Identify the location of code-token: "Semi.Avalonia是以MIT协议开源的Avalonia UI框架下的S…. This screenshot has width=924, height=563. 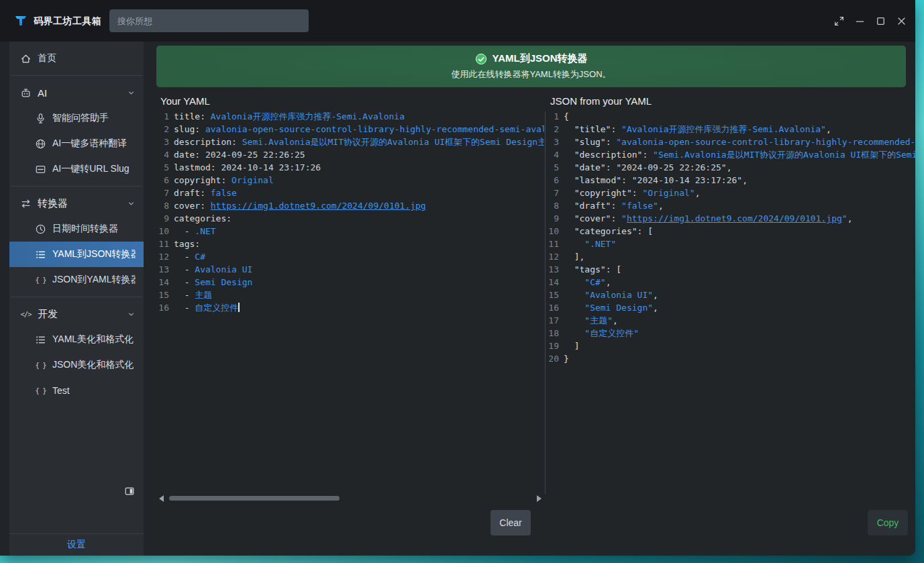
(784, 154).